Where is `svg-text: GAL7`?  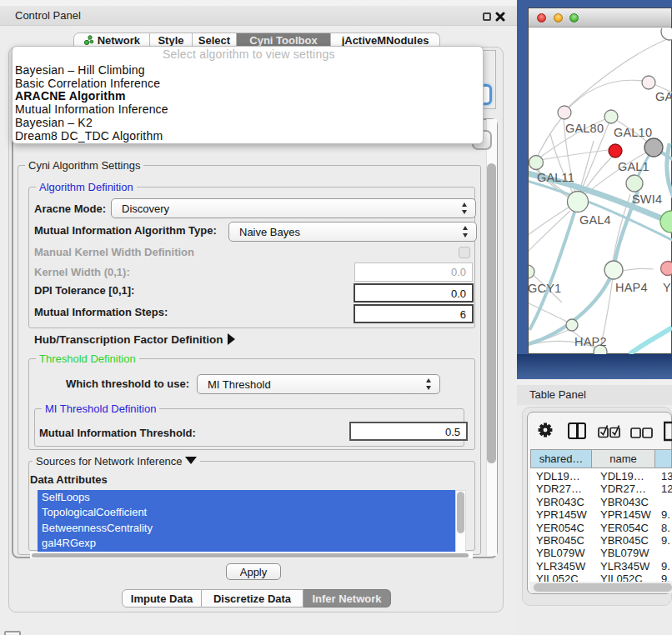
svg-text: GAL7 is located at coordinates (664, 97).